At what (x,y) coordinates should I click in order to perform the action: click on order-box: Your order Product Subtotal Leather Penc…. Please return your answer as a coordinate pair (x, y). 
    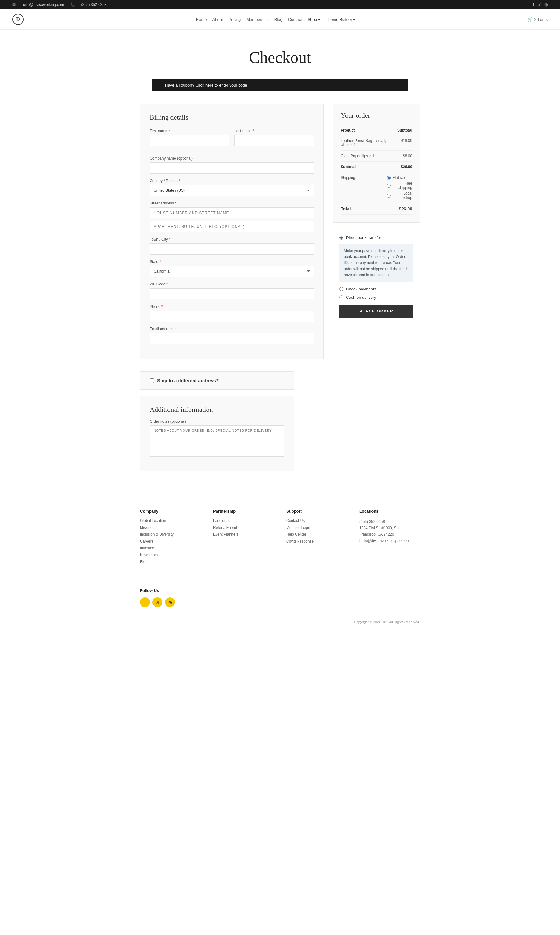
    Looking at the image, I should click on (377, 163).